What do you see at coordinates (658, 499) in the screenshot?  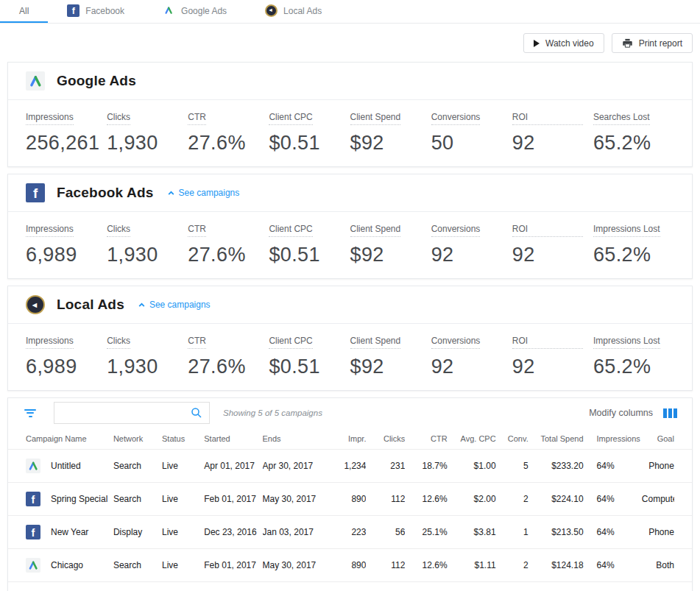 I see `goal: Computer` at bounding box center [658, 499].